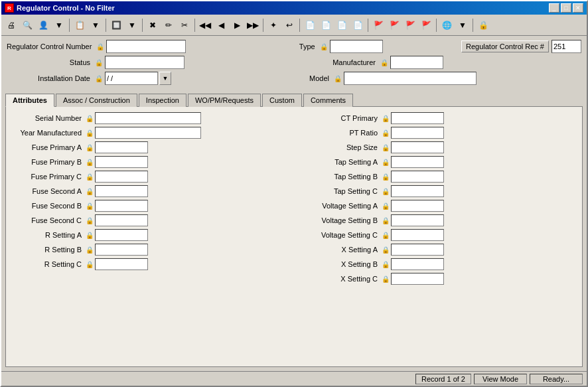 The image size is (588, 387). Describe the element at coordinates (205, 25) in the screenshot. I see `first-button: ◀◀` at that location.